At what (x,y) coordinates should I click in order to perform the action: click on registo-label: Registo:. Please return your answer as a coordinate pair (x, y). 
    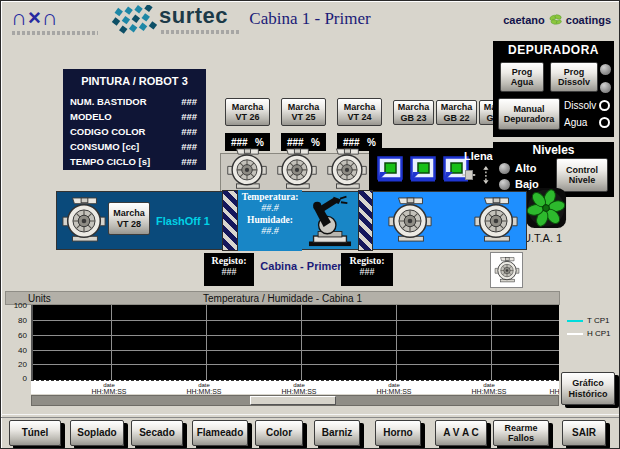
    Looking at the image, I should click on (229, 260).